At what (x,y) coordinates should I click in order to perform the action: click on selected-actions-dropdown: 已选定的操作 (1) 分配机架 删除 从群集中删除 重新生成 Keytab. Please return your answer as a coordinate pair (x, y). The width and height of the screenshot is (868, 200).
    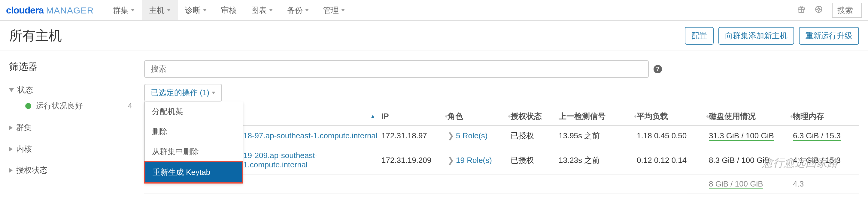
    Looking at the image, I should click on (183, 93).